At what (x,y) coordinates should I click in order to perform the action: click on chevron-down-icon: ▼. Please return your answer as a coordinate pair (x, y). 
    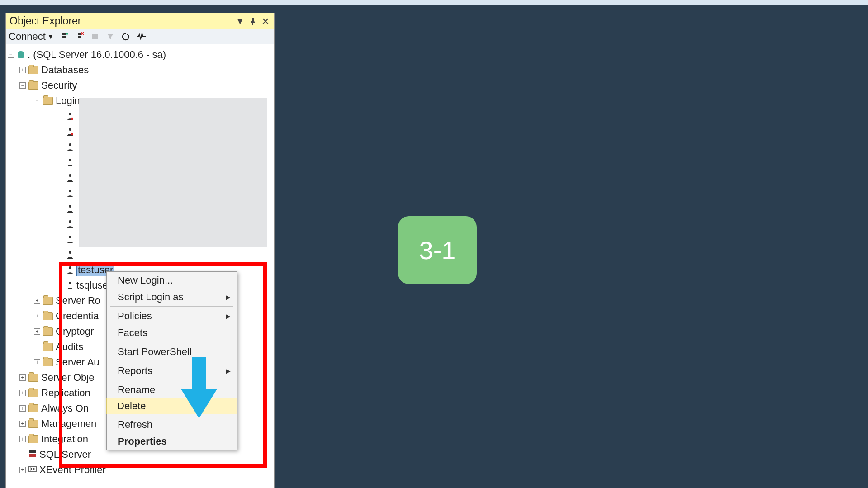
    Looking at the image, I should click on (51, 37).